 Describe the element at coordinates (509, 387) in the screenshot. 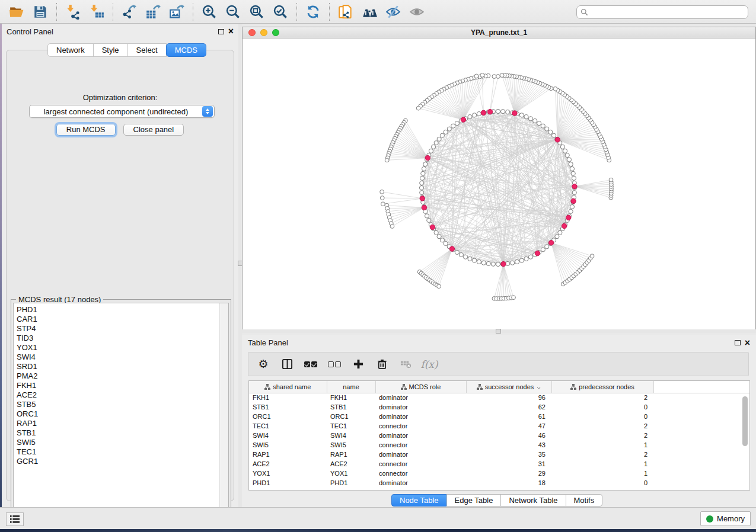

I see `column-header-successor-nodes: successor nodes` at that location.